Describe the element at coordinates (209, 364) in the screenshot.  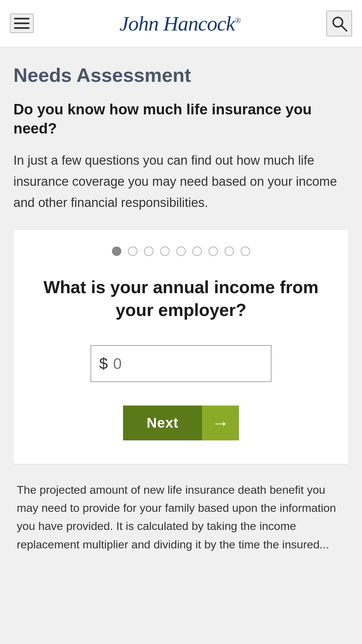
I see `income-input` at that location.